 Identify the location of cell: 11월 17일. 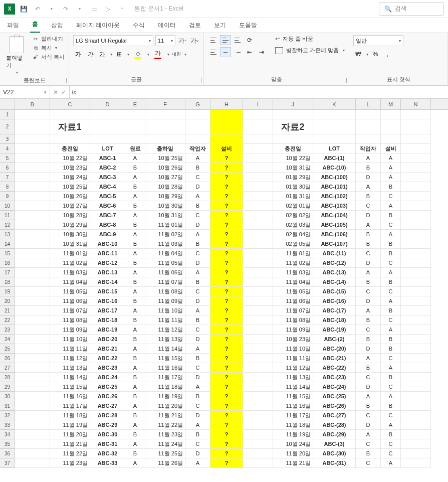
(293, 415).